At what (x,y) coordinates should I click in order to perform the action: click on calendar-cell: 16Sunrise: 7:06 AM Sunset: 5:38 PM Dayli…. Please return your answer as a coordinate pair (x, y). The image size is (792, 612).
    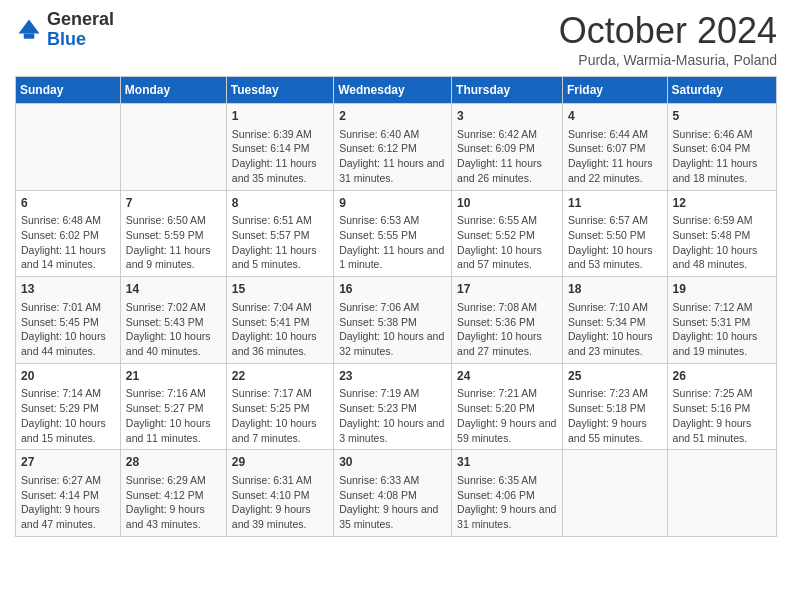
    Looking at the image, I should click on (393, 320).